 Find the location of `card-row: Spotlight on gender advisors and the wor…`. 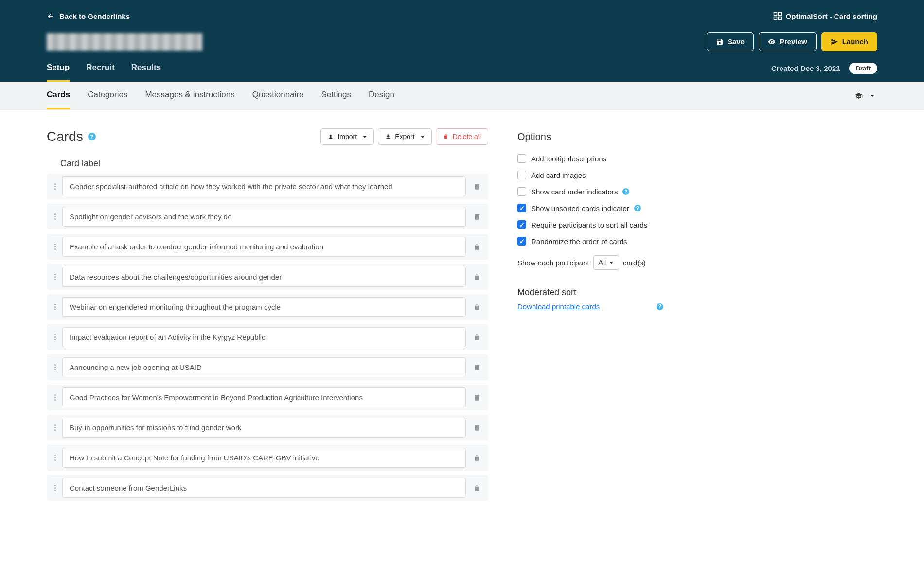

card-row: Spotlight on gender advisors and the wor… is located at coordinates (267, 217).